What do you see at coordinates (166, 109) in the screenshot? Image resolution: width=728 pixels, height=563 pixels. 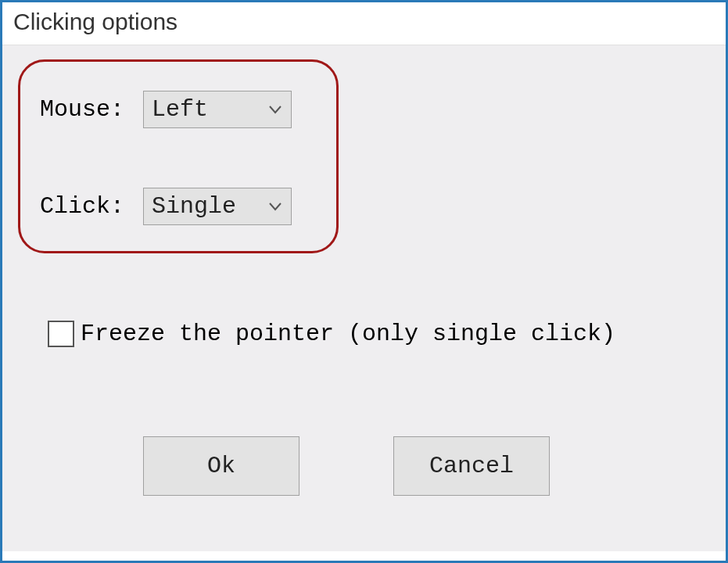 I see `mouse-field-row: Mouse: Left` at bounding box center [166, 109].